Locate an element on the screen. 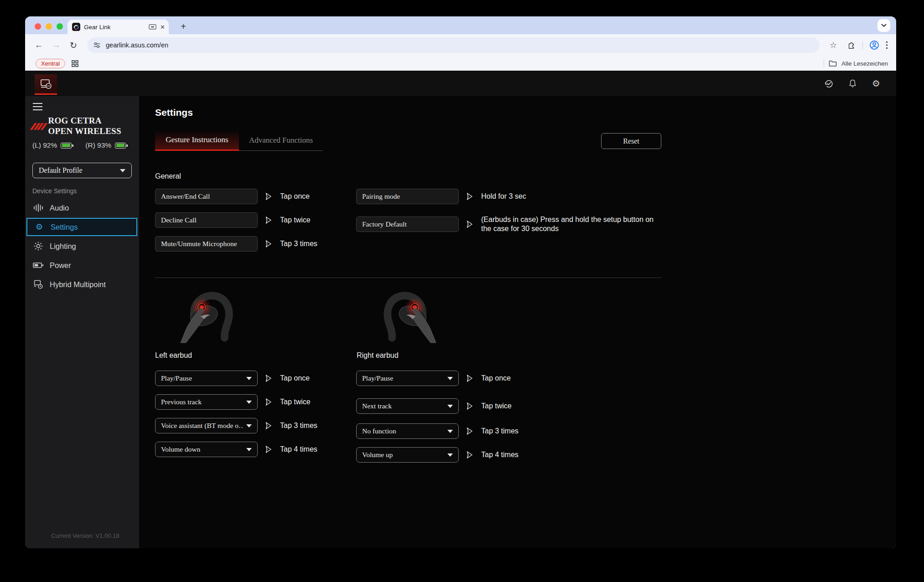 The image size is (924, 582). back-icon: ← is located at coordinates (39, 45).